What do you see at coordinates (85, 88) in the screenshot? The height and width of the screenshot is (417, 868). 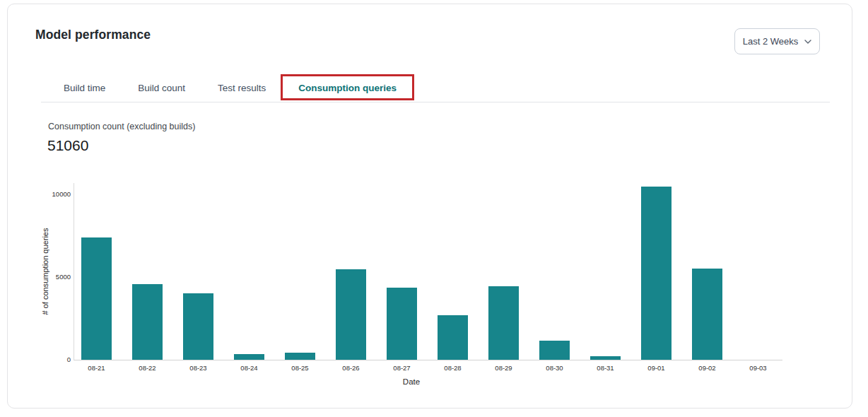 I see `tab-label: Build time` at bounding box center [85, 88].